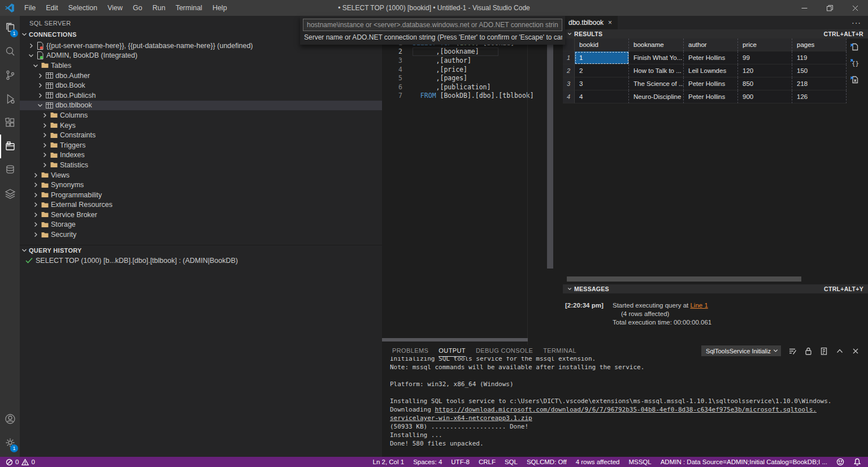 The height and width of the screenshot is (467, 868). Describe the element at coordinates (472, 180) in the screenshot. I see `sql-editor: 1SELECT TOP (1000) [bookid]2 ,[bookname]…` at that location.